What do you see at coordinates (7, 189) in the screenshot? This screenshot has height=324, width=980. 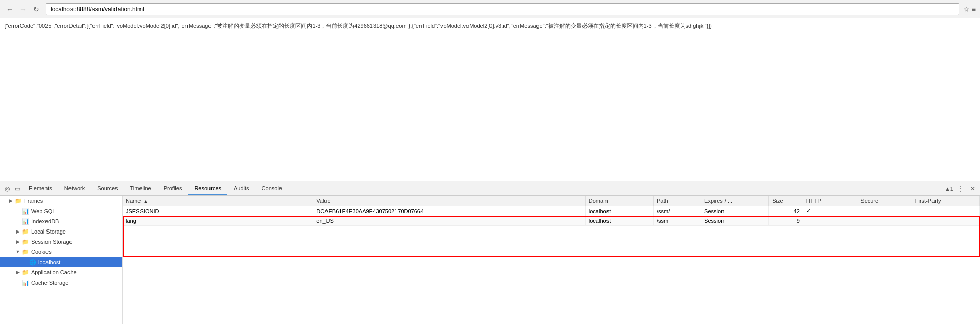 I see `devtools-inspect-button: ◎` at bounding box center [7, 189].